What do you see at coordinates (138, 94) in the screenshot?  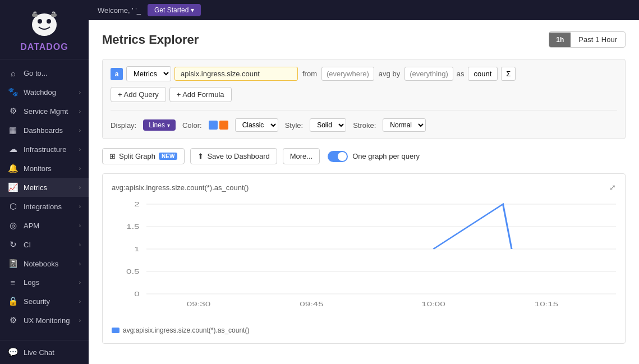 I see `add-query-button: + Add Query` at bounding box center [138, 94].